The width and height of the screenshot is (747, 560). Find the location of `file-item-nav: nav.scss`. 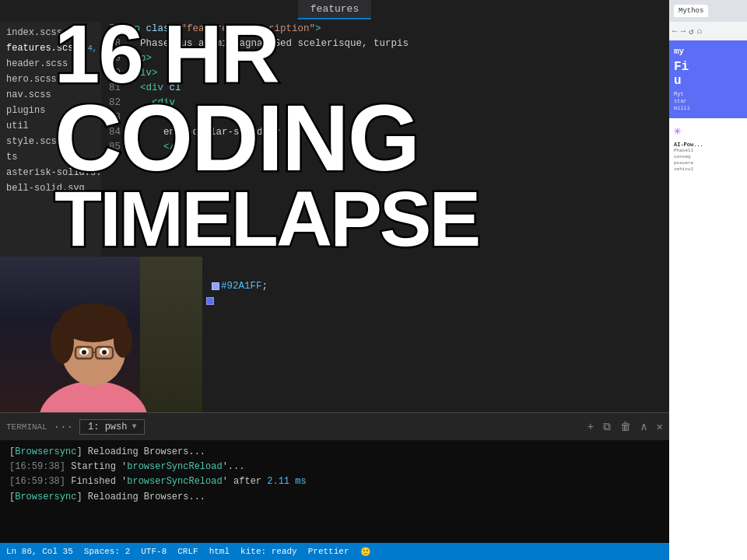

file-item-nav: nav.scss is located at coordinates (51, 95).